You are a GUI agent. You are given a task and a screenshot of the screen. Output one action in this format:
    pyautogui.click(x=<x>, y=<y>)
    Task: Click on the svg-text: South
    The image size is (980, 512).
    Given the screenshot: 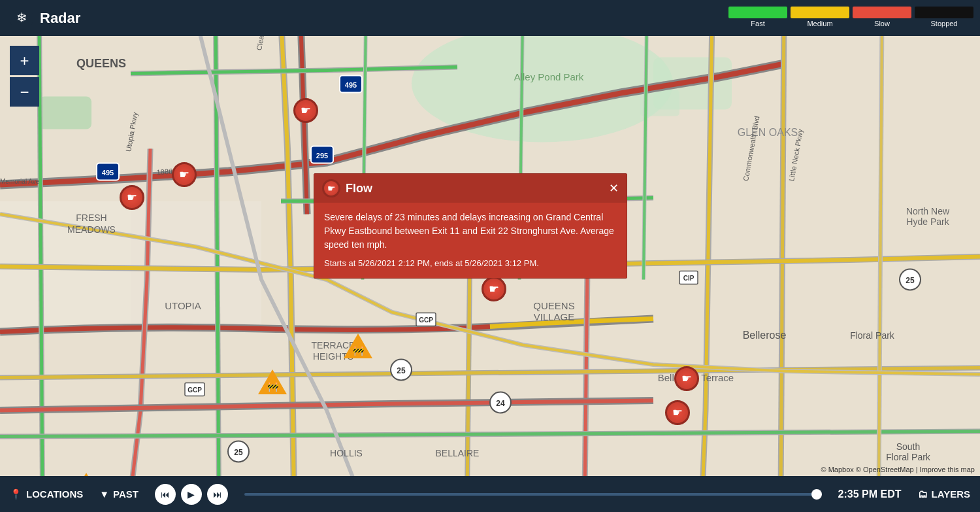 What is the action you would take?
    pyautogui.click(x=908, y=447)
    